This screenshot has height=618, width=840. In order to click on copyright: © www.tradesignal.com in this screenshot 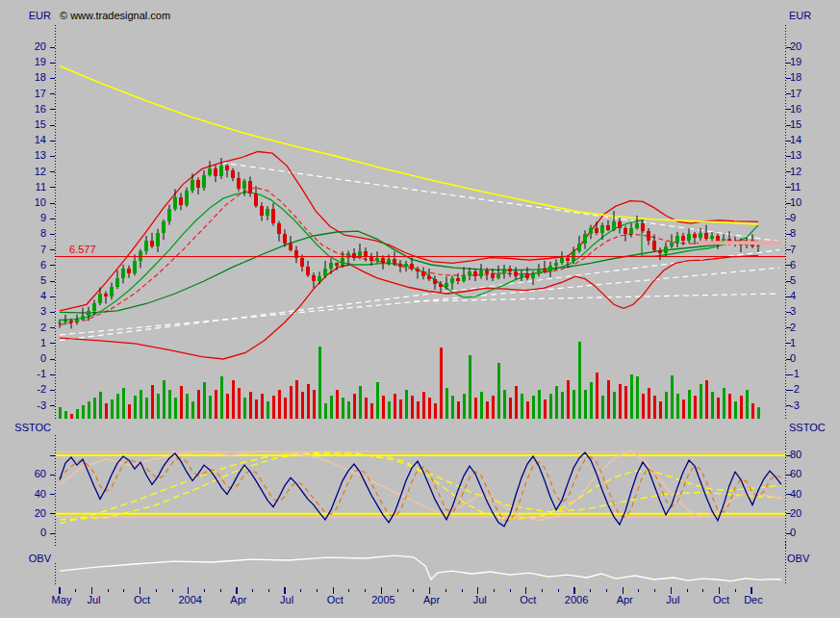, I will do `click(115, 15)`.